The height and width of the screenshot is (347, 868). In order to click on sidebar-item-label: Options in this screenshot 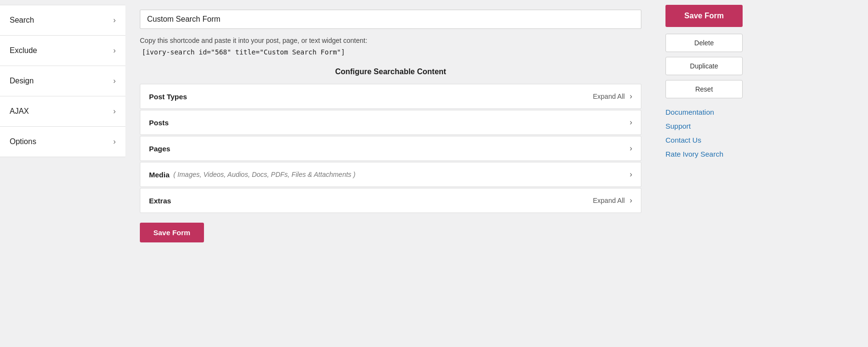, I will do `click(23, 142)`.